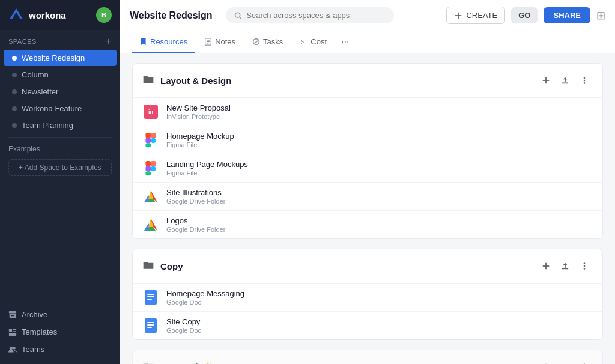 This screenshot has width=615, height=364. Describe the element at coordinates (40, 91) in the screenshot. I see `space-label: Newsletter` at that location.